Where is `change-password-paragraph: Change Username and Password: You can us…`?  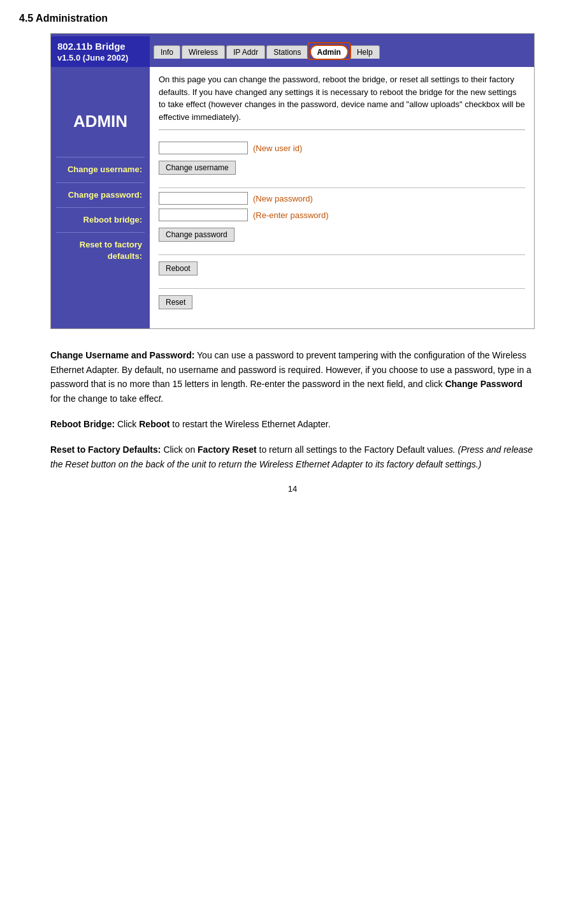
change-password-paragraph: Change Username and Password: You can us… is located at coordinates (292, 377).